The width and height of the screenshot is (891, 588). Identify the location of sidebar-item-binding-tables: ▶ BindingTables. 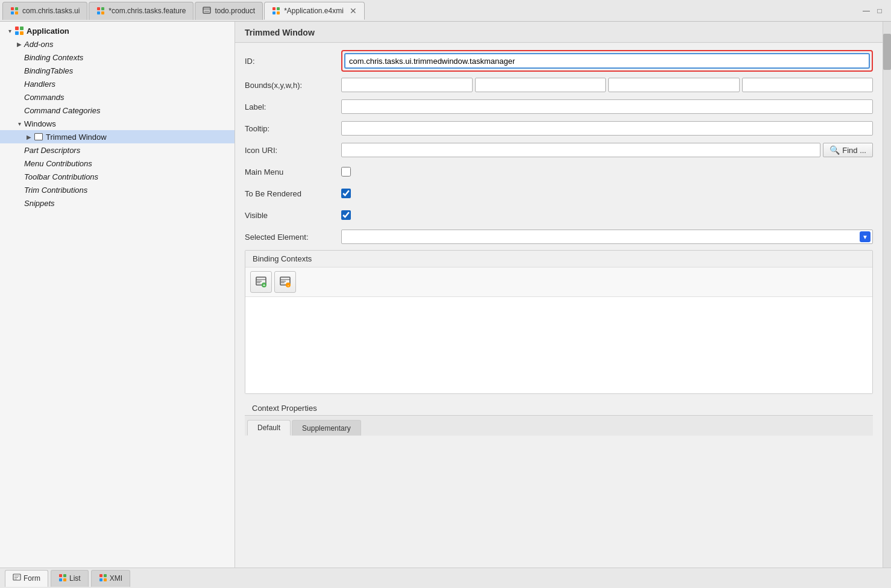
(117, 70).